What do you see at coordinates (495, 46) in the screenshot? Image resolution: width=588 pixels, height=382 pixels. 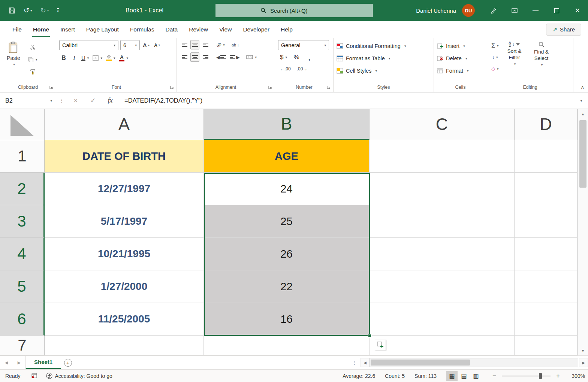 I see `autosum-button: Σ▾` at bounding box center [495, 46].